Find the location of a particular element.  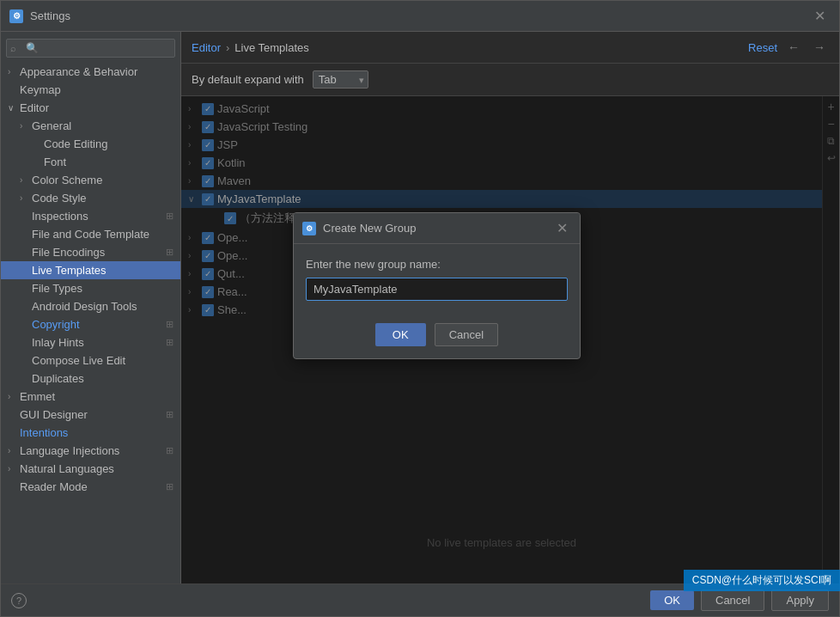

sidebar-item-editor: ∨ Editor is located at coordinates (91, 108).